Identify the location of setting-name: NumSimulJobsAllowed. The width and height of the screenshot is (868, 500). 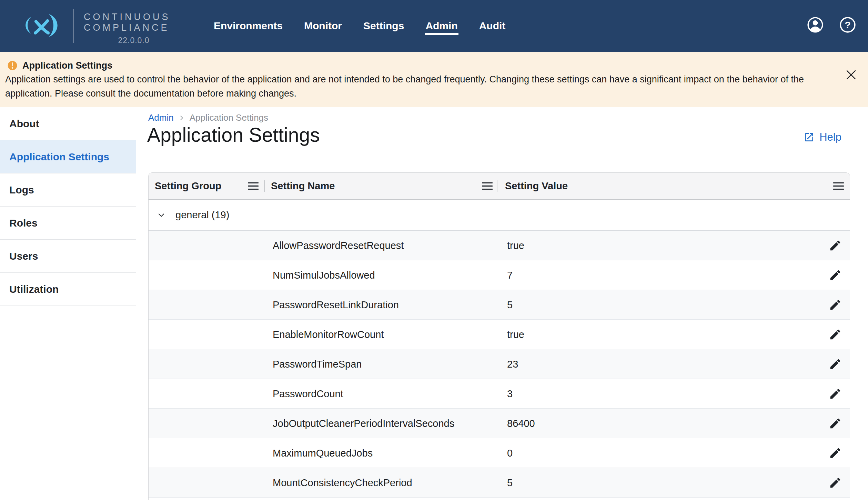
(324, 275).